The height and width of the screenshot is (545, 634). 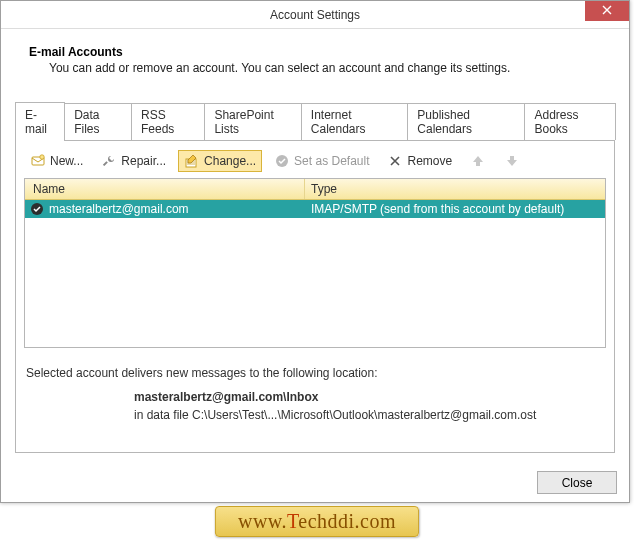 What do you see at coordinates (577, 482) in the screenshot?
I see `close-button: Close` at bounding box center [577, 482].